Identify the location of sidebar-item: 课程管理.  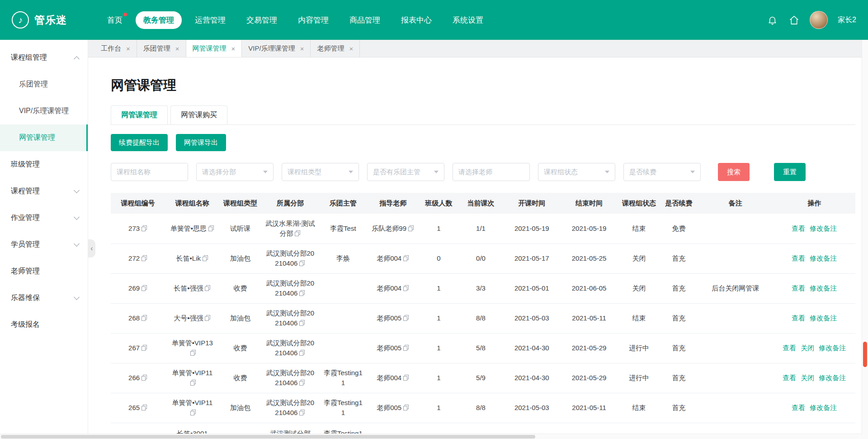
(44, 191).